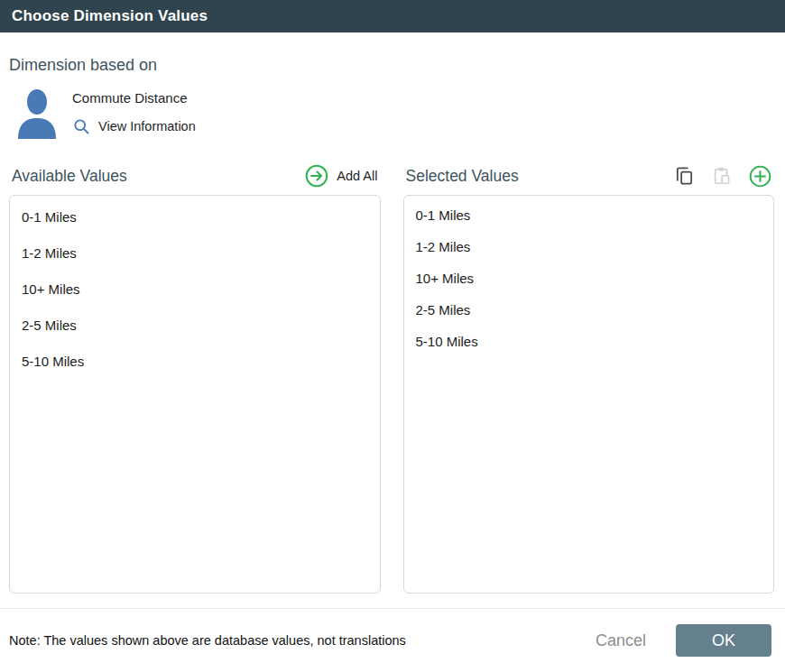 The image size is (785, 672). I want to click on footer-note: Note: The values shown above are databas…, so click(208, 640).